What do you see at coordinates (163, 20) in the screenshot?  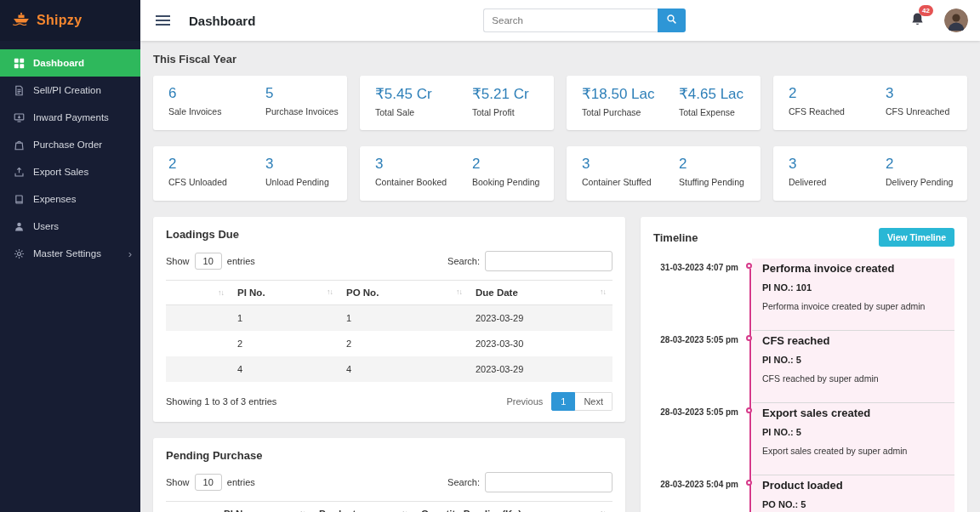 I see `hamburger-menu-icon` at bounding box center [163, 20].